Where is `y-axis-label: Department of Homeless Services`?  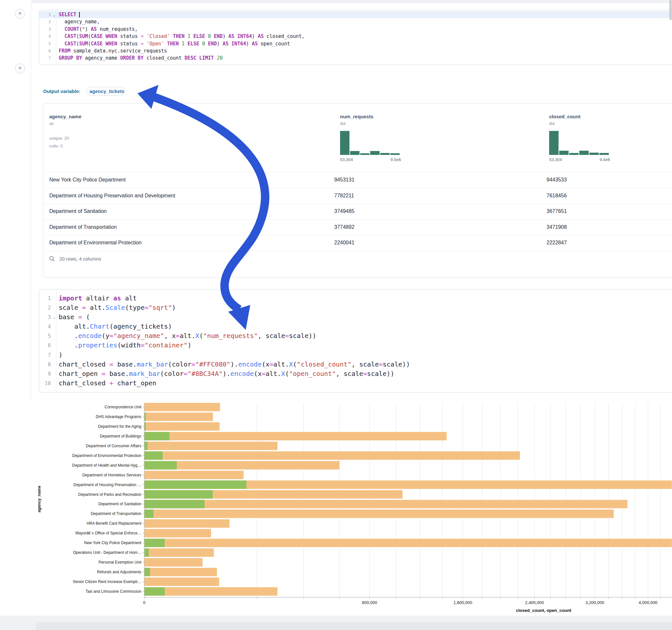 y-axis-label: Department of Homeless Services is located at coordinates (112, 475).